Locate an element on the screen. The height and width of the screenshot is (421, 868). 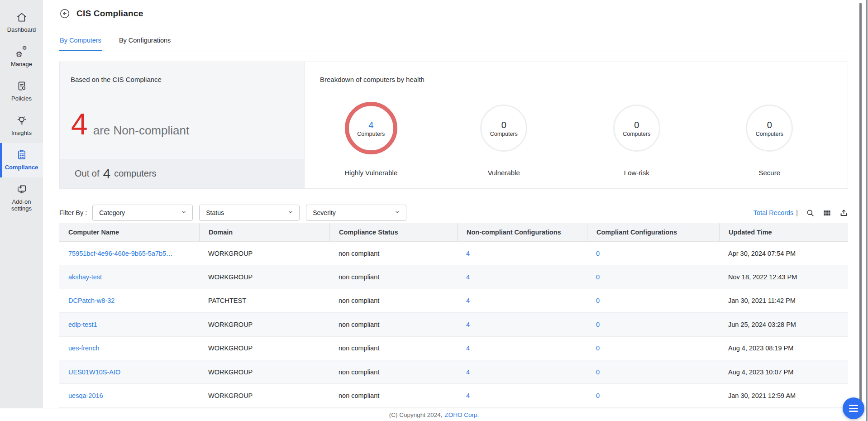
computer-name-link: akshay-test is located at coordinates (85, 277).